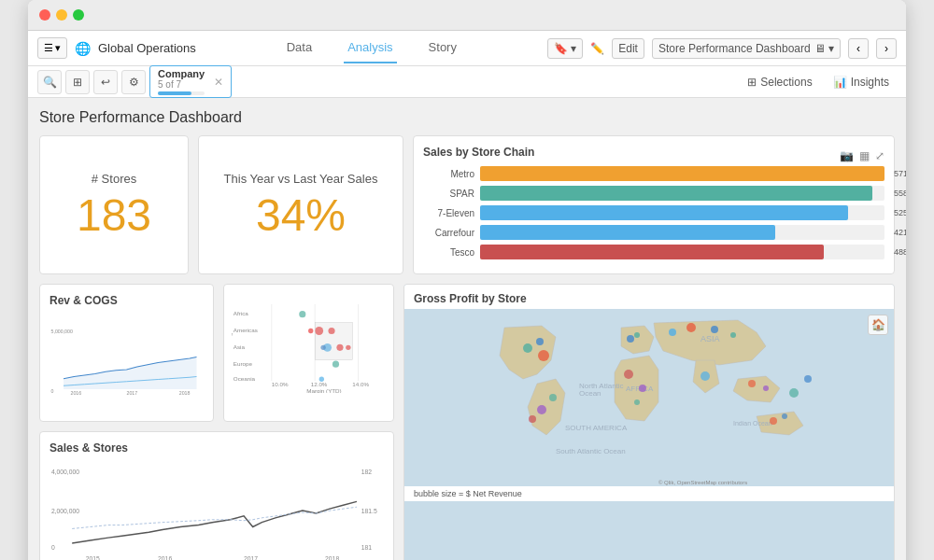 This screenshot has height=560, width=934. I want to click on hamburger-icon: ☰, so click(49, 49).